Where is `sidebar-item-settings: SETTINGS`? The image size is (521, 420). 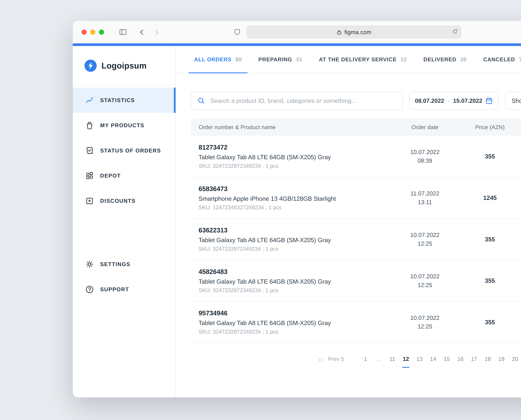 sidebar-item-settings: SETTINGS is located at coordinates (124, 264).